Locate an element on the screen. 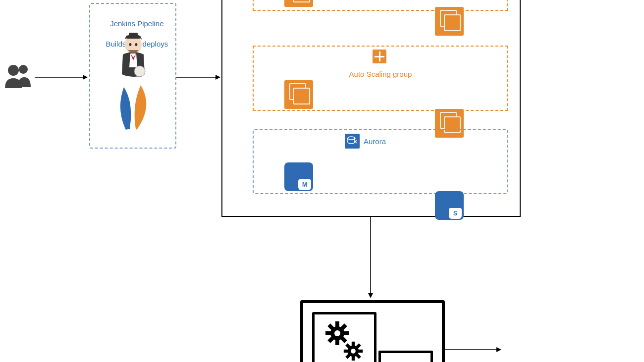 Image resolution: width=644 pixels, height=362 pixels. asg-group-middle: Auto Scaling group is located at coordinates (380, 78).